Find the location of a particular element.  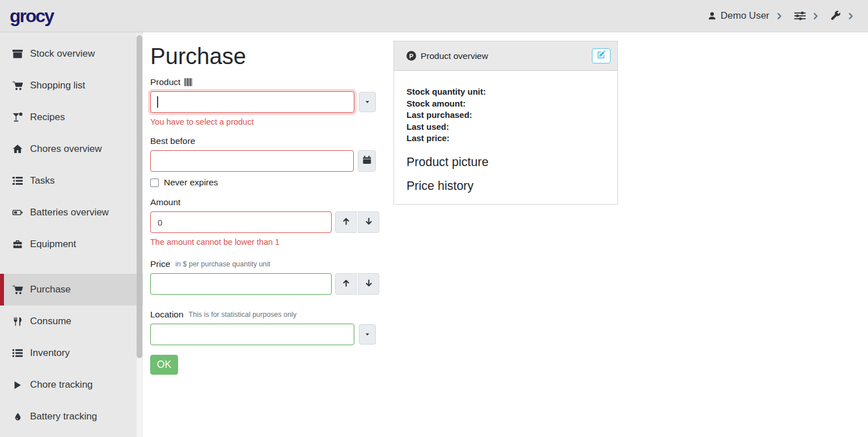

location-label: Location is located at coordinates (167, 315).